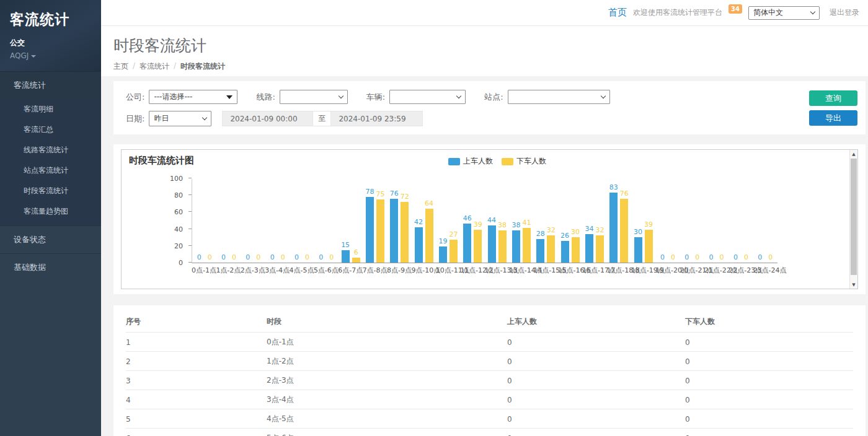 This screenshot has height=436, width=868. What do you see at coordinates (377, 119) in the screenshot?
I see `date-end-input: 2024-01-09 23:59` at bounding box center [377, 119].